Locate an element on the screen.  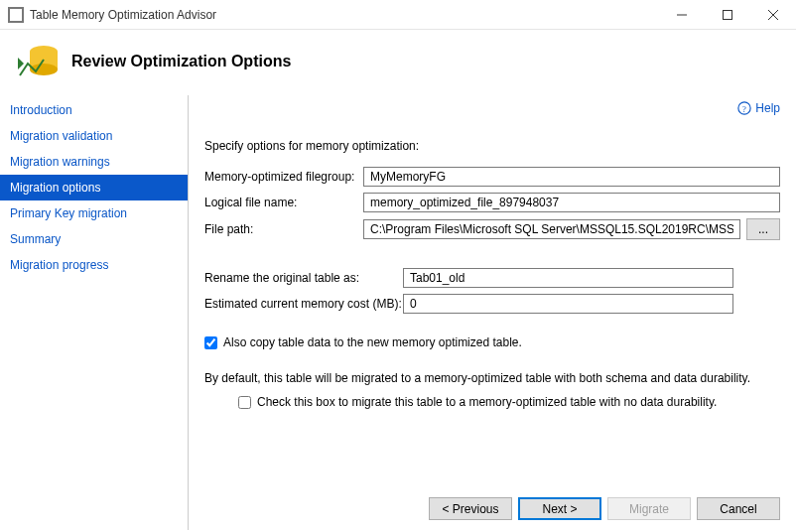
page-title: Review Optimization Options is located at coordinates (181, 62).